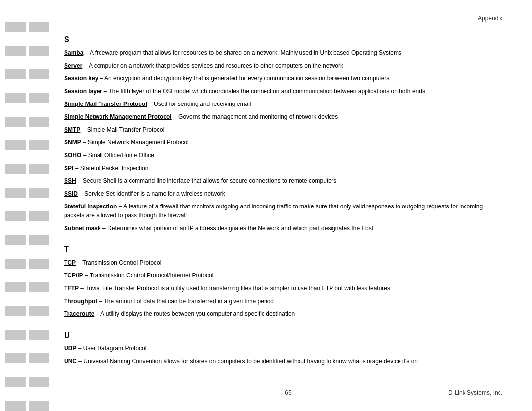 This screenshot has height=411, width=532. Describe the element at coordinates (283, 361) in the screenshot. I see `glossary-entry: UNC – Universal Naming Convention allows…` at that location.